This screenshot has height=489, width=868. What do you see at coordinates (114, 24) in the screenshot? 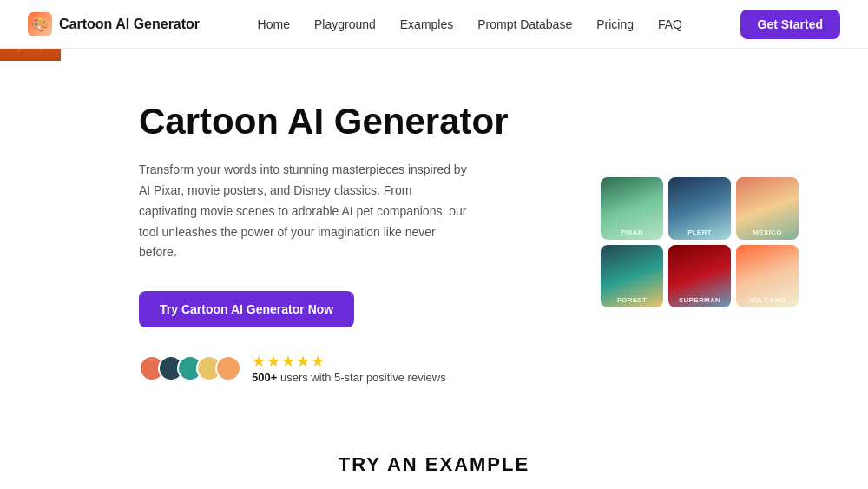
I see `brand-logo: 🎨 Cartoon AI Generator` at bounding box center [114, 24].